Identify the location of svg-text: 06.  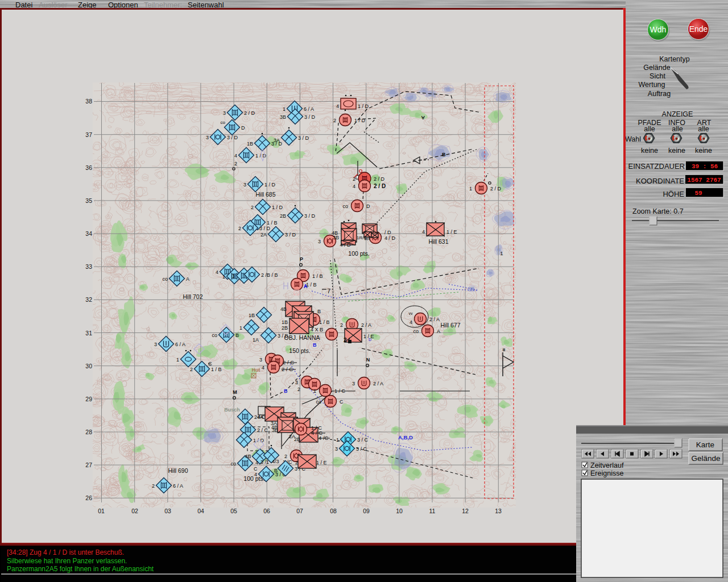
(267, 511).